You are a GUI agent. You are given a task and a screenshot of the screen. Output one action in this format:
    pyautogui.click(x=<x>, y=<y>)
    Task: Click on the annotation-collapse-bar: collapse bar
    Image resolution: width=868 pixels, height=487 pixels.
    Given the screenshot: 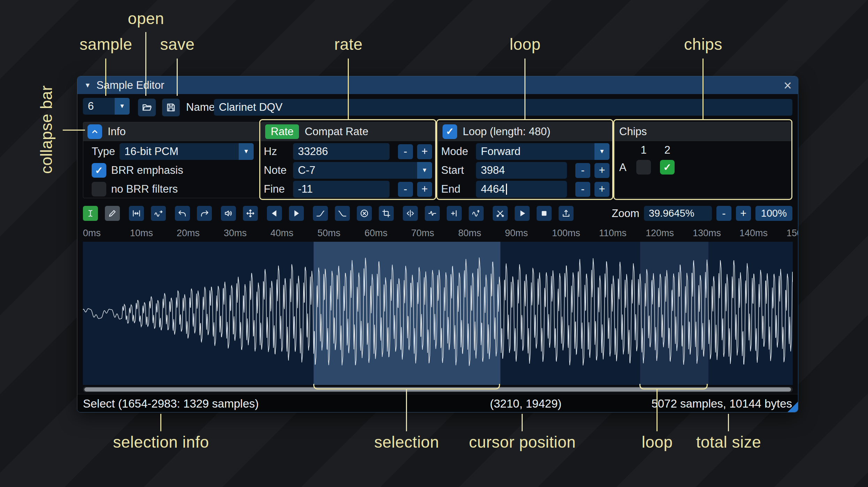 What is the action you would take?
    pyautogui.click(x=46, y=130)
    